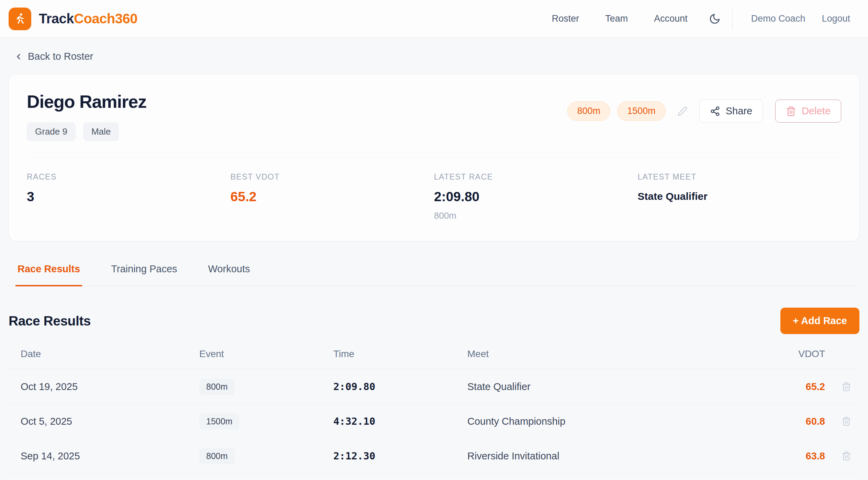  Describe the element at coordinates (682, 111) in the screenshot. I see `pencil-icon` at that location.